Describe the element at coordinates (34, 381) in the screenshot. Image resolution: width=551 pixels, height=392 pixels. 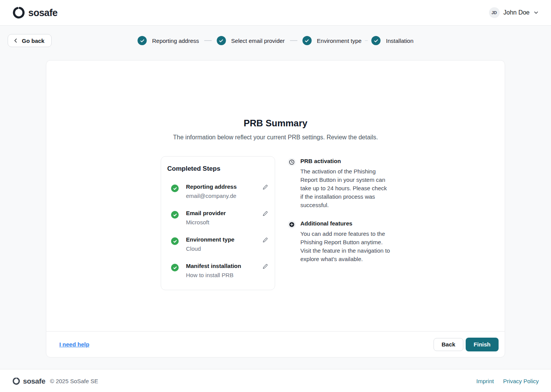
I see `footer-brand-wordmark: sosafe` at that location.